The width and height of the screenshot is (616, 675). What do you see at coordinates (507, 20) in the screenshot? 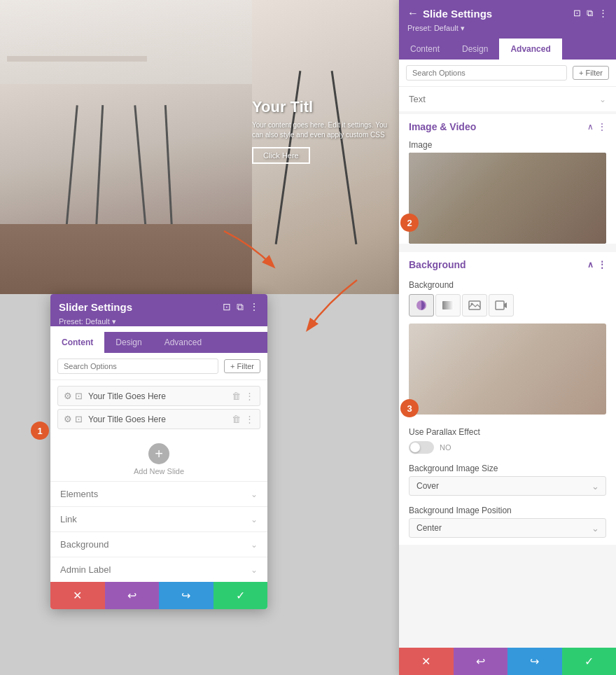
I see `right-panel-header: ← Slide Settings ⊡ ⧉ ⋮ Preset: Default ▾` at bounding box center [507, 20].